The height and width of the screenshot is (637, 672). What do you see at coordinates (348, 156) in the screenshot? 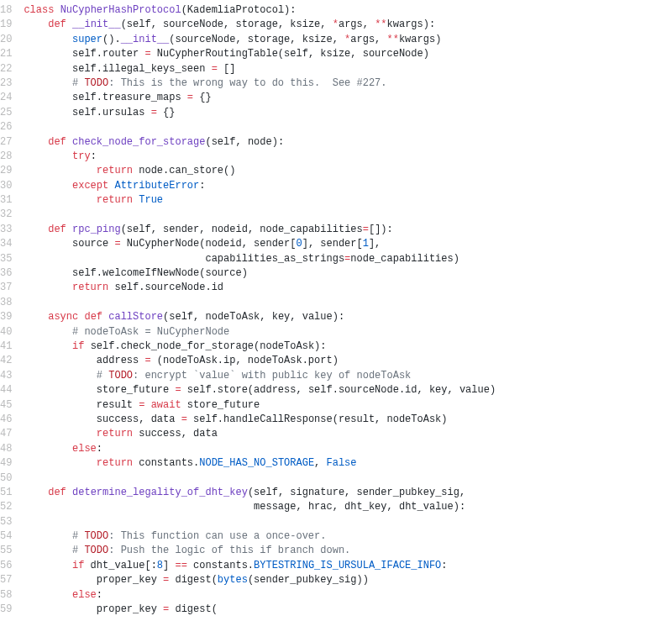
I see `code-line: try:` at bounding box center [348, 156].